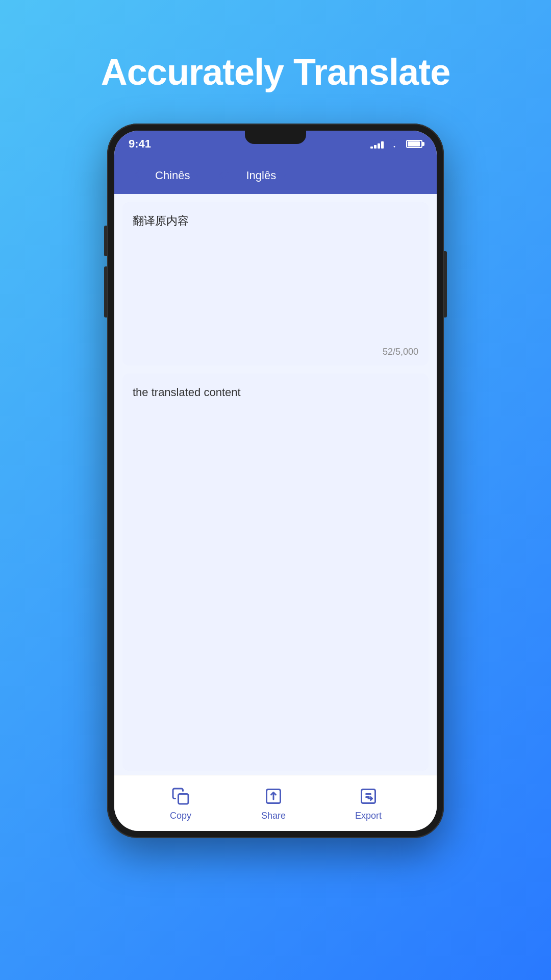  I want to click on source-language-label: Chinês, so click(172, 176).